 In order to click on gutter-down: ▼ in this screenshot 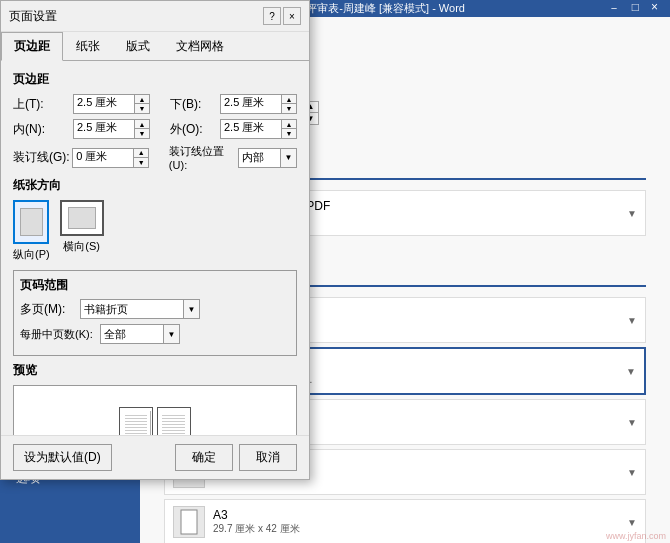, I will do `click(141, 162)`.